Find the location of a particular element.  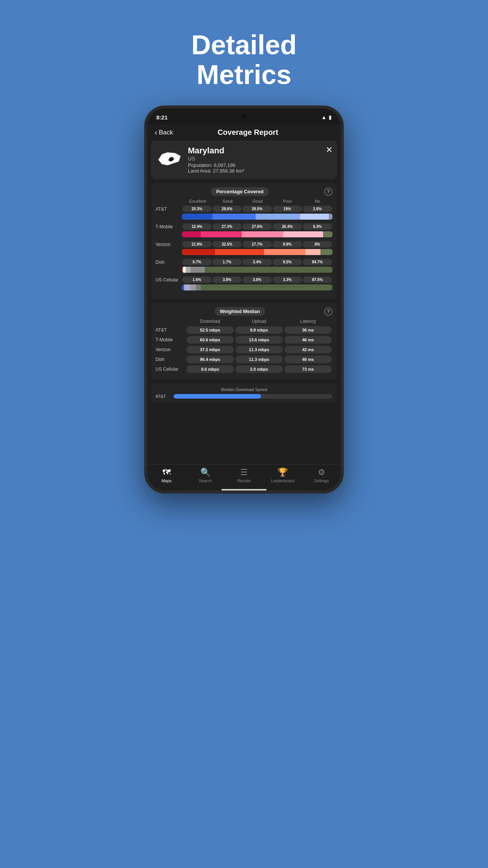

wifi-icon: ▲ is located at coordinates (324, 117).